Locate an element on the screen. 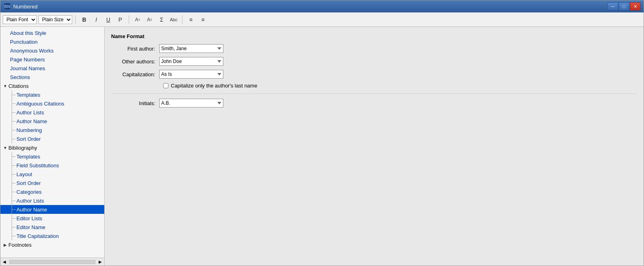  sidebar-label-author-name-cit: Author Name is located at coordinates (32, 121).